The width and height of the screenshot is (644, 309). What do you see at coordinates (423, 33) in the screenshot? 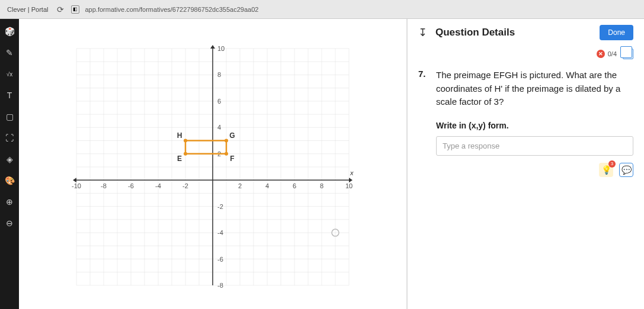
I see `collapse-icon: ↧` at bounding box center [423, 33].